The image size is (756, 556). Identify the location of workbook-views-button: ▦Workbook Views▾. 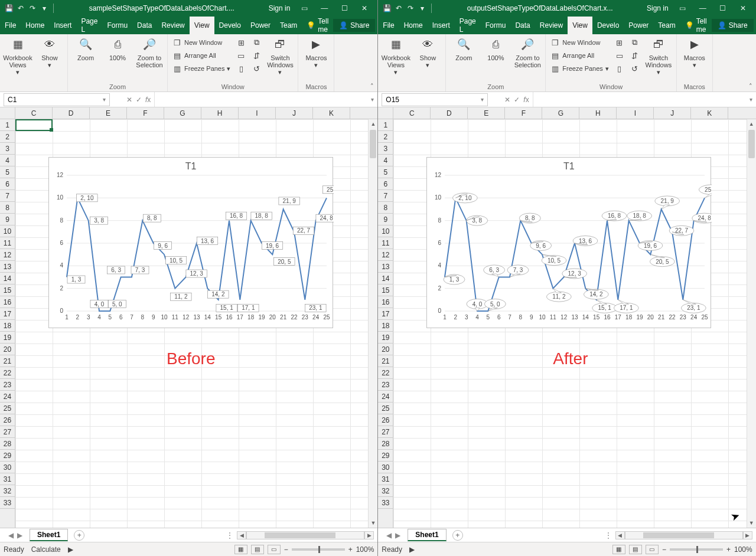
(18, 56).